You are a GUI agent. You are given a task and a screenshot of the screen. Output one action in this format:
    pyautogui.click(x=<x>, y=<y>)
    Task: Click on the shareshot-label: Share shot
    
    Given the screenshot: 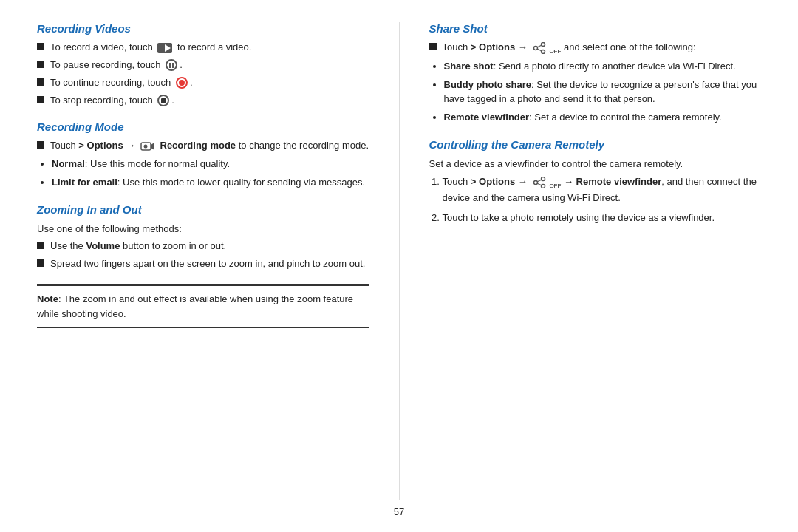 What is the action you would take?
    pyautogui.click(x=468, y=66)
    